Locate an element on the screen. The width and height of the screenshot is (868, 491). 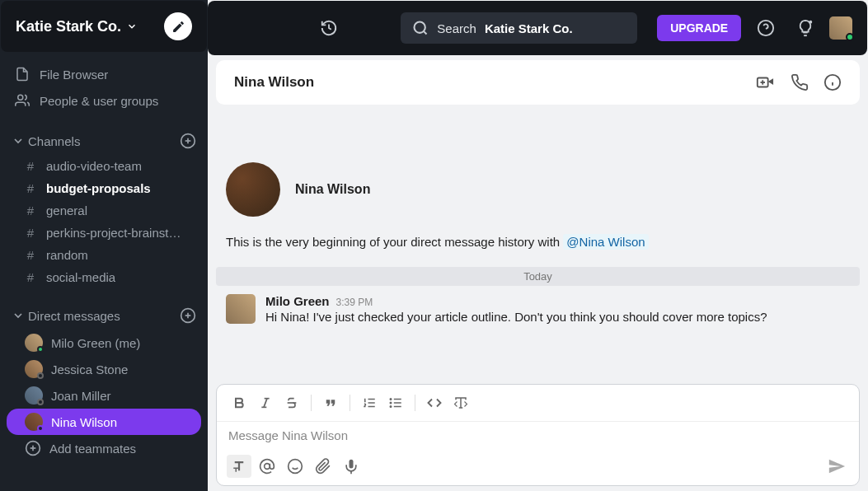
intro-text: This is the very beginning of your direc… is located at coordinates (537, 242).